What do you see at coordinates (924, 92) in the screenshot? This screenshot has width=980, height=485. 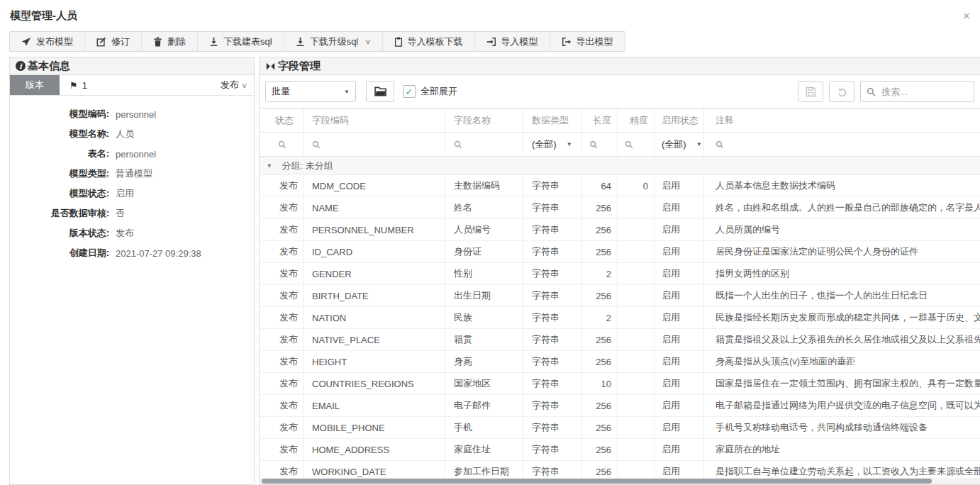 I see `search-input` at bounding box center [924, 92].